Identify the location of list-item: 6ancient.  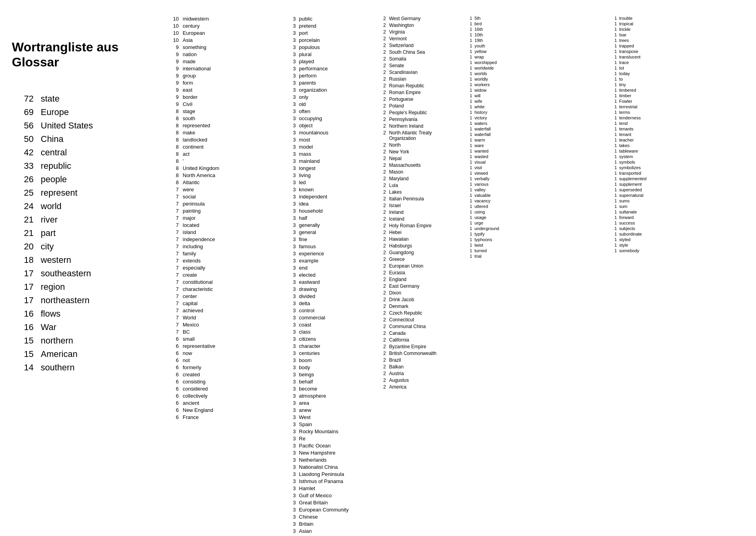
(225, 403).